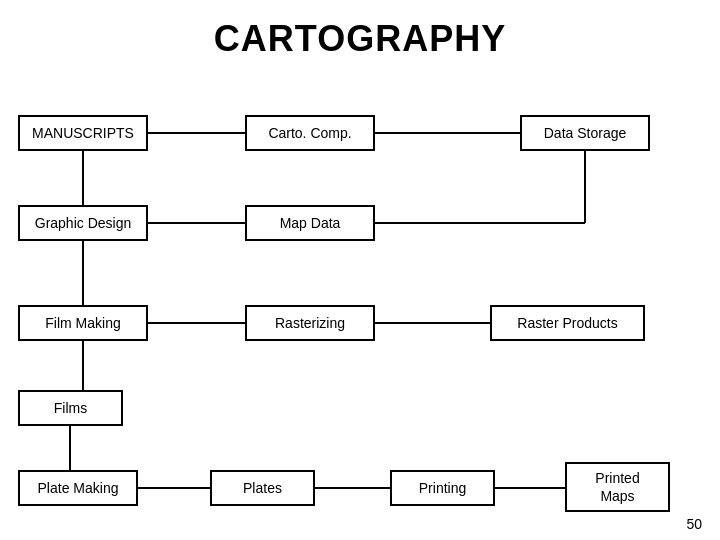  What do you see at coordinates (618, 487) in the screenshot?
I see `printed-maps-box: Printed Maps` at bounding box center [618, 487].